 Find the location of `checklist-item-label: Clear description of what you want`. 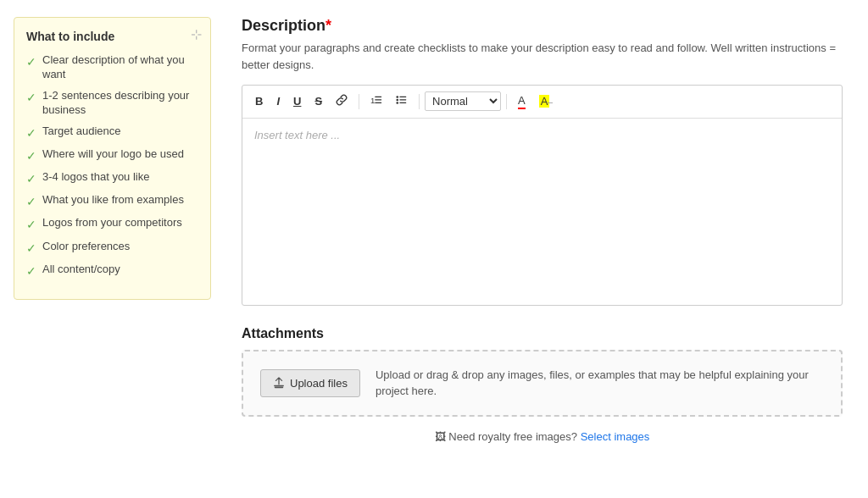

checklist-item-label: Clear description of what you want is located at coordinates (120, 68).